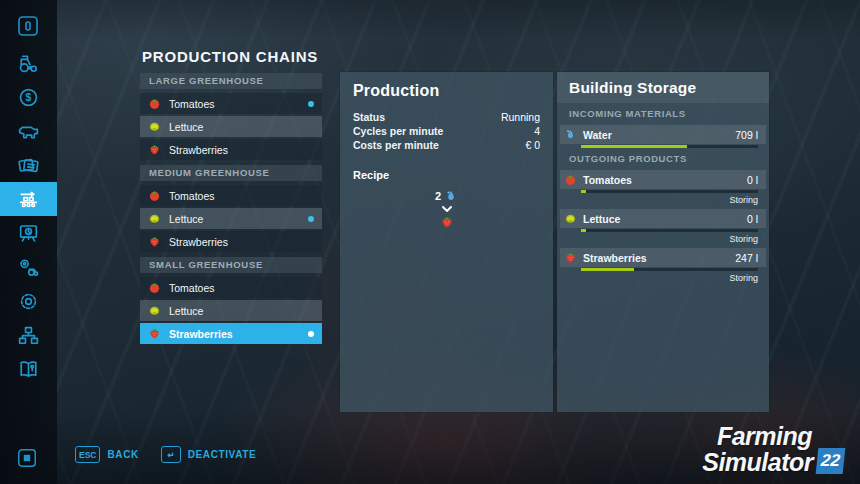 The image size is (860, 484). I want to click on status-label: Status, so click(369, 117).